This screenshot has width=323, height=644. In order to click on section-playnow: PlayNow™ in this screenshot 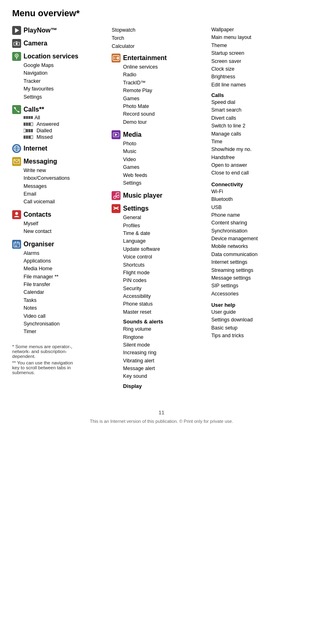, I will do `click(60, 30)`.